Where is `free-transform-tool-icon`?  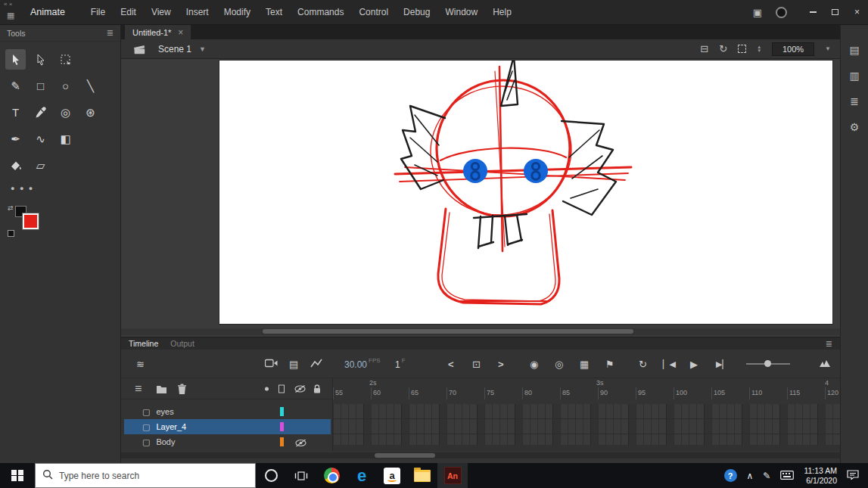
free-transform-tool-icon is located at coordinates (65, 59).